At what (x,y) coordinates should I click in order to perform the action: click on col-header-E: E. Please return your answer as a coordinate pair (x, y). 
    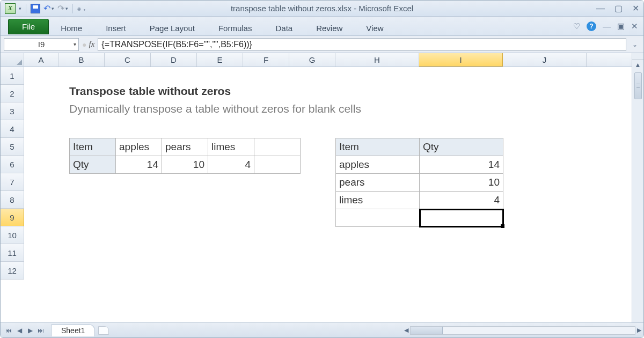
    Looking at the image, I should click on (220, 60).